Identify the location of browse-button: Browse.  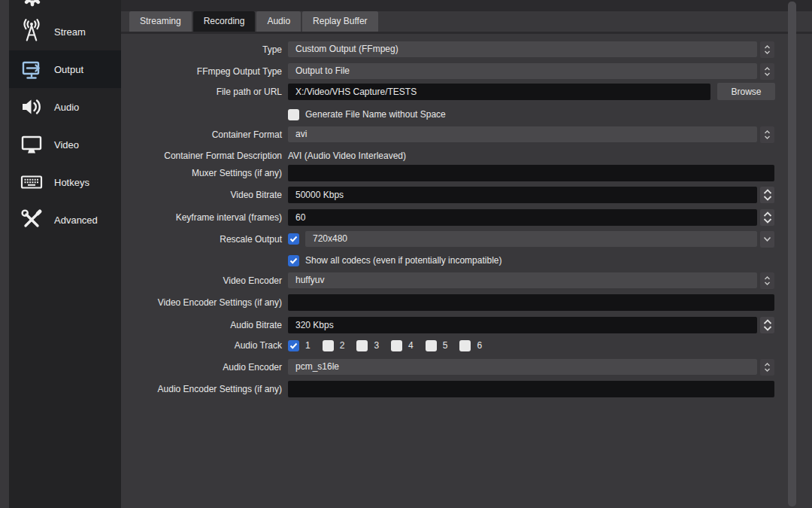
(746, 92).